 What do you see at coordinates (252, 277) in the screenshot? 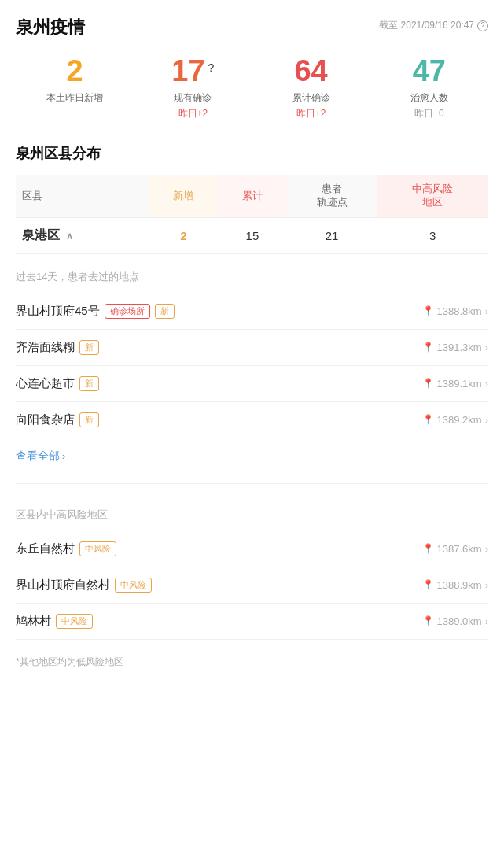
I see `patient-places-label: 过去14天，患者去过的地点` at bounding box center [252, 277].